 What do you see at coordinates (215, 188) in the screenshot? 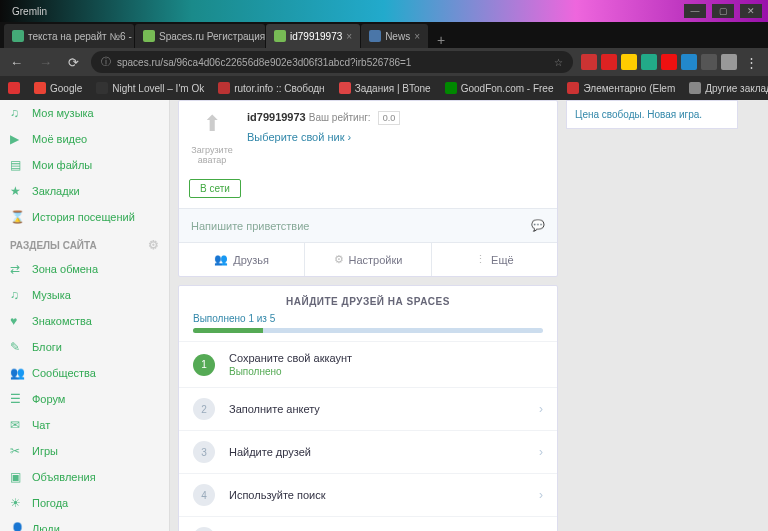
I see `online-badge: В сети` at bounding box center [215, 188].